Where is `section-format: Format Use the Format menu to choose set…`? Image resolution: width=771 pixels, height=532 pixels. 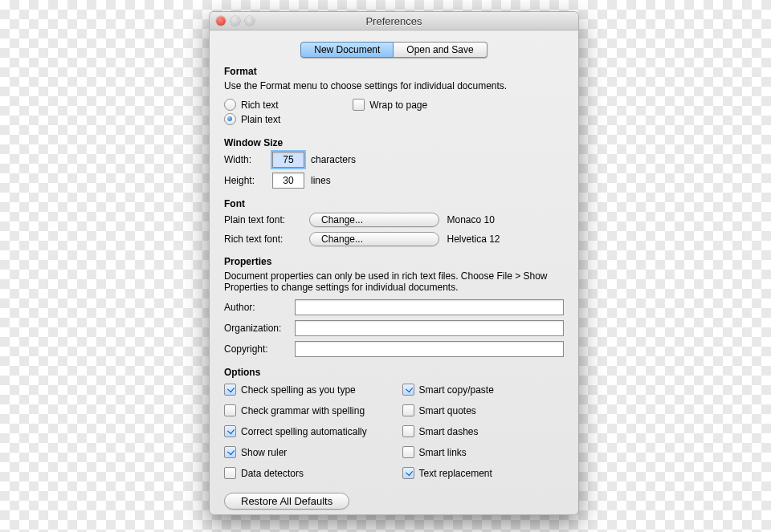 section-format: Format Use the Format menu to choose set… is located at coordinates (394, 96).